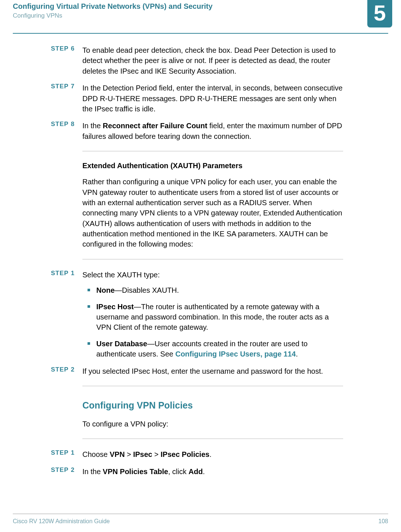  What do you see at coordinates (213, 454) in the screenshot?
I see `step-body: Choose VPN > IPsec > IPsec Policies.` at bounding box center [213, 454].